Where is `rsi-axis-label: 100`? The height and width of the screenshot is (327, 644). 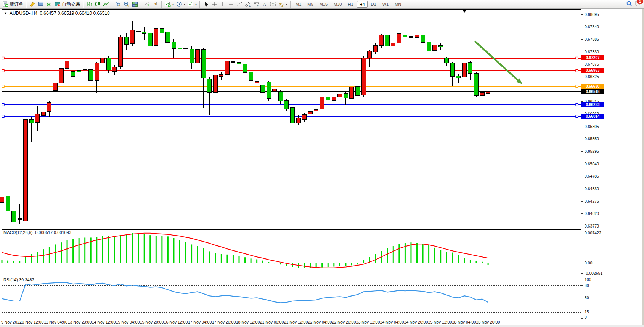
rsi-axis-label: 100 is located at coordinates (588, 279).